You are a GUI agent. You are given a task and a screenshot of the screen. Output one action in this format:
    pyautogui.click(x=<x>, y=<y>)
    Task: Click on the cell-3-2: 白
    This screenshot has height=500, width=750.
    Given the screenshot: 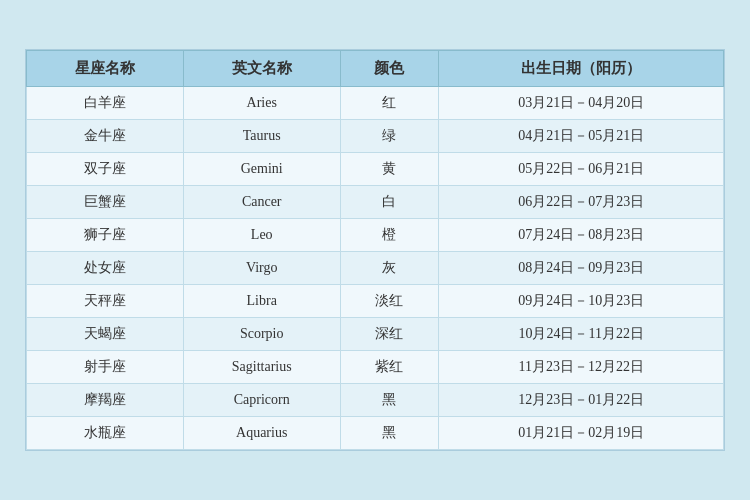 What is the action you would take?
    pyautogui.click(x=390, y=202)
    